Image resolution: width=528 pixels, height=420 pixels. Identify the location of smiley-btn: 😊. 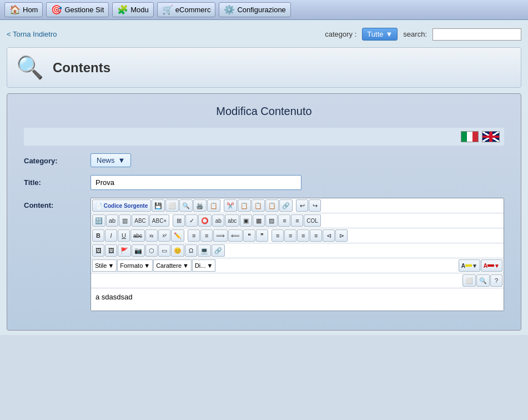
(178, 251).